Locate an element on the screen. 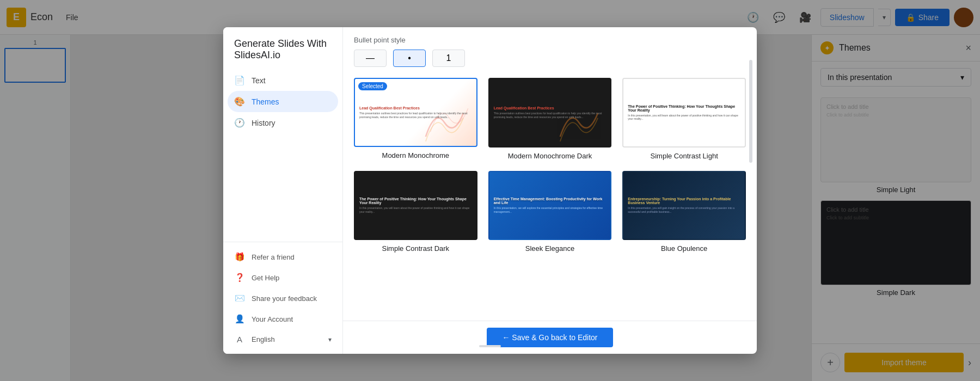 The width and height of the screenshot is (980, 381). thumb-content-sleek-elegance: Effective Time Management: Boosting Prod… is located at coordinates (550, 206).